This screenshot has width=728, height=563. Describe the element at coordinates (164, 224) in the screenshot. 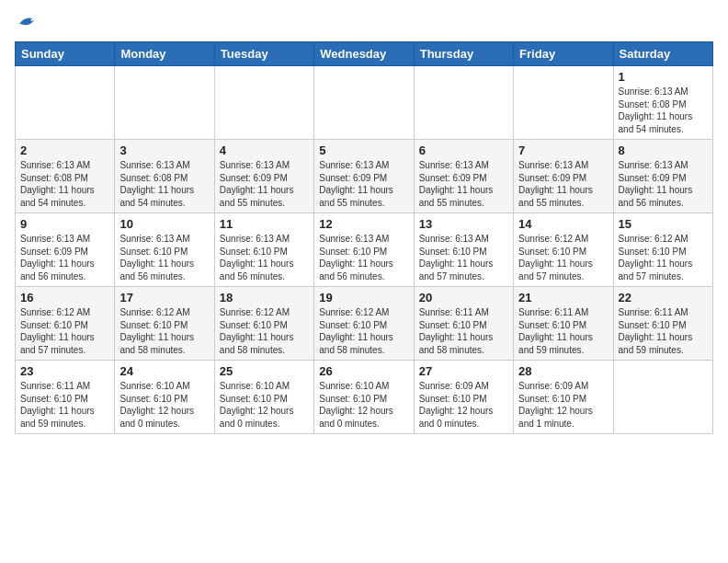

I see `day-number: 10` at that location.